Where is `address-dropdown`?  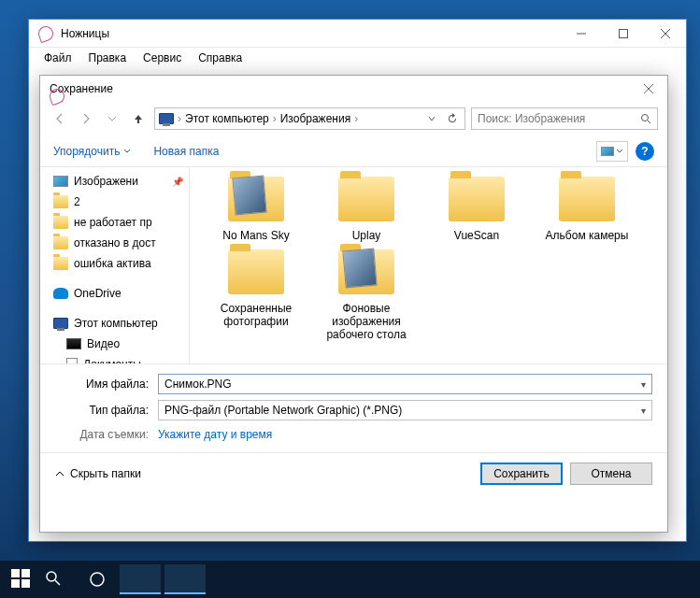
address-dropdown is located at coordinates (432, 119).